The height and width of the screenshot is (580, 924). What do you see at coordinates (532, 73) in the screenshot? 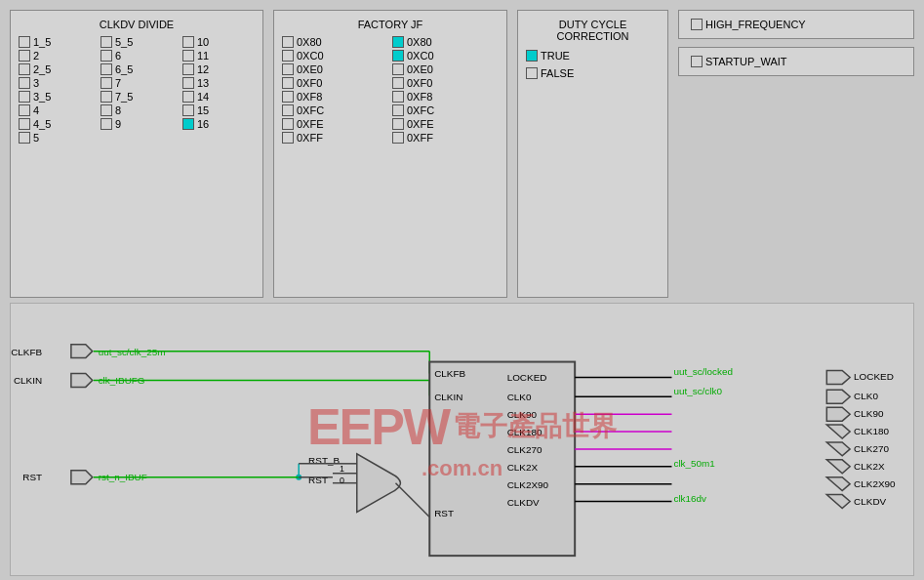
I see `duty-false-cb` at bounding box center [532, 73].